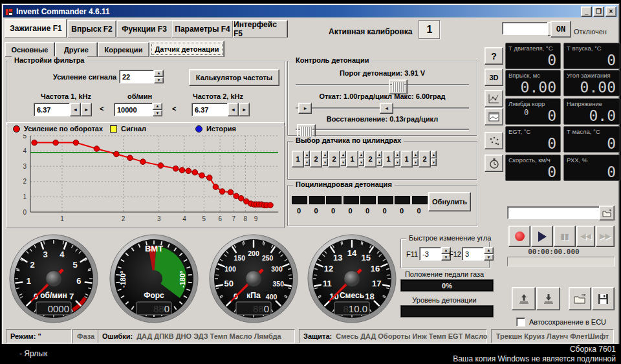 Image resolution: width=621 pixels, height=364 pixels. I want to click on f12-label: F12, so click(455, 254).